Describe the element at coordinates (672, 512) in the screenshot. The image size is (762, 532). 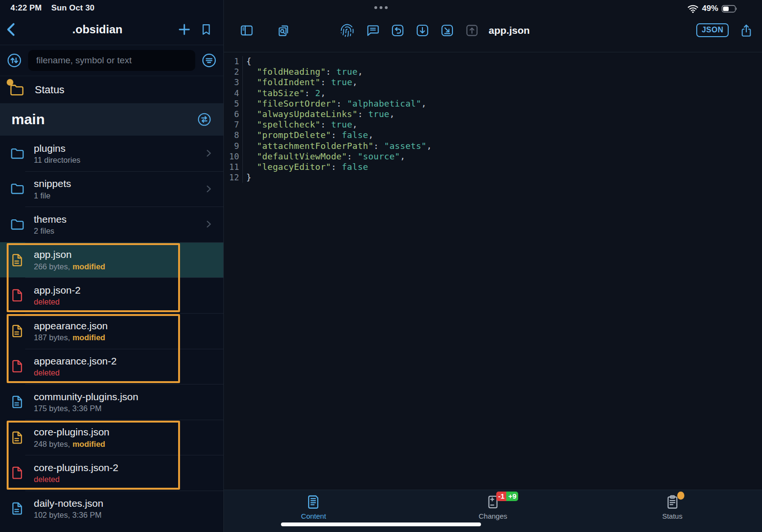
I see `tab-status: Status` at that location.